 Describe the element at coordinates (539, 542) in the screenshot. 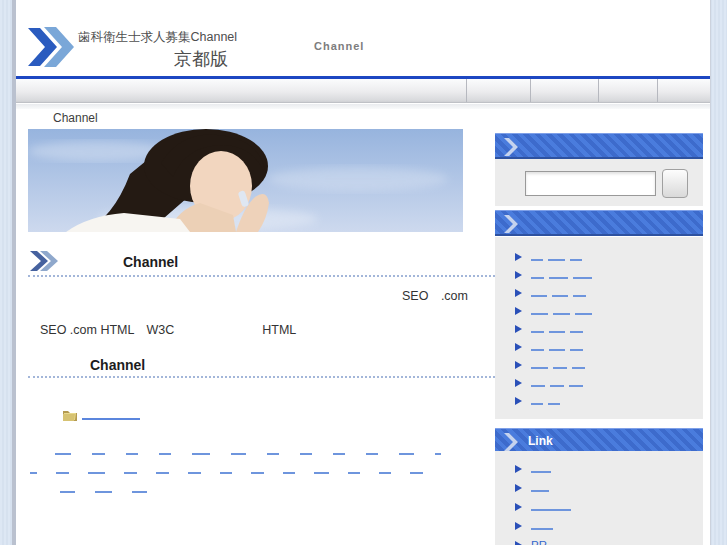

I see `sidebar-link: PR` at that location.